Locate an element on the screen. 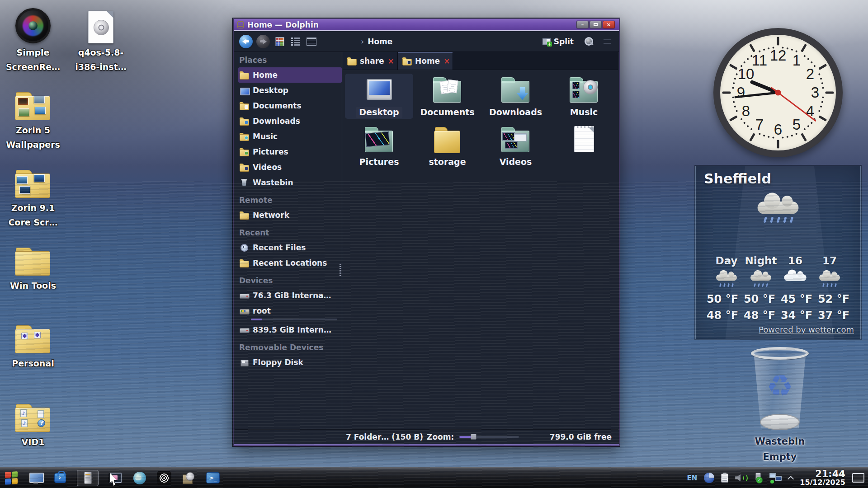 The height and width of the screenshot is (488, 868). pictures-folder-icon is located at coordinates (244, 152).